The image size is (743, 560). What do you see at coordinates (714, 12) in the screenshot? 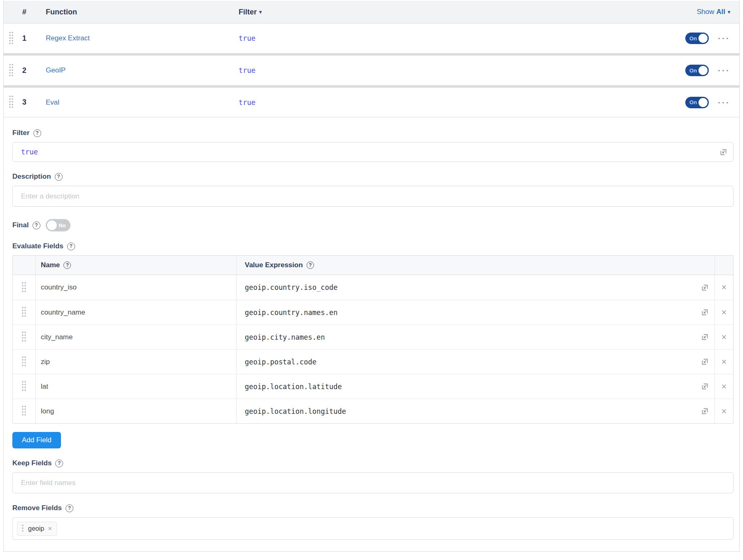
I see `show-all-dropdown: Show All ▾` at bounding box center [714, 12].